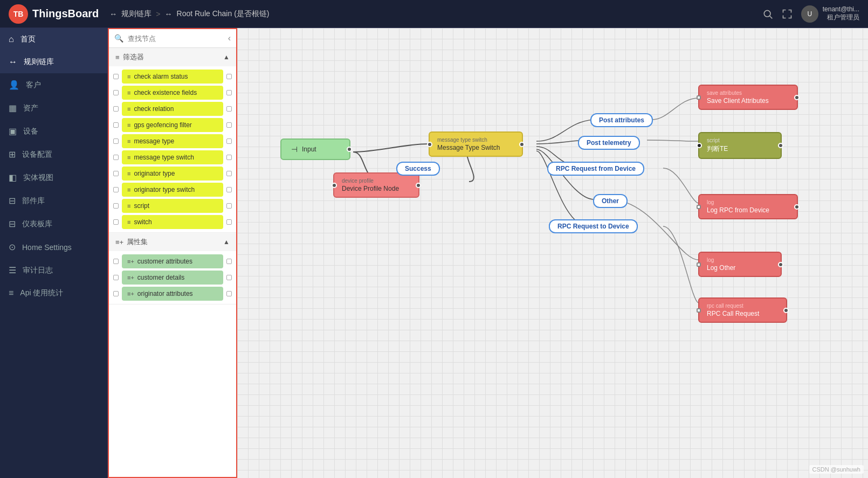  I want to click on success-text: Success, so click(418, 169).